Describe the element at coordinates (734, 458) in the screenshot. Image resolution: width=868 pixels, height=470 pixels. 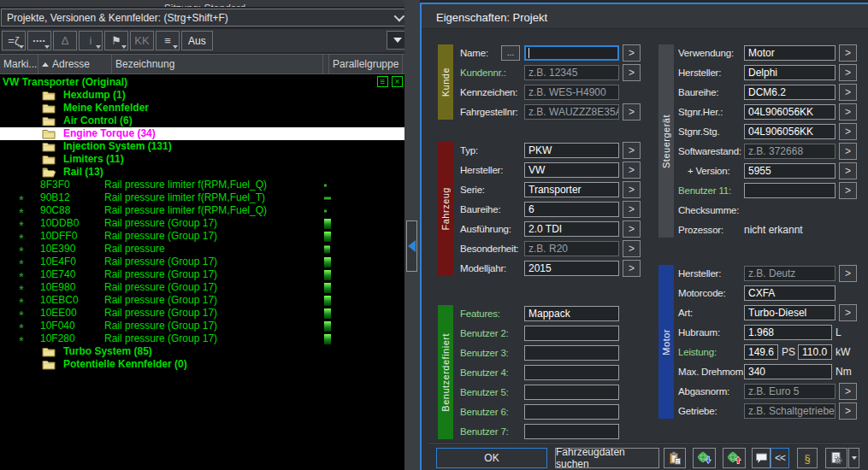
I see `upload-online-data-button` at that location.